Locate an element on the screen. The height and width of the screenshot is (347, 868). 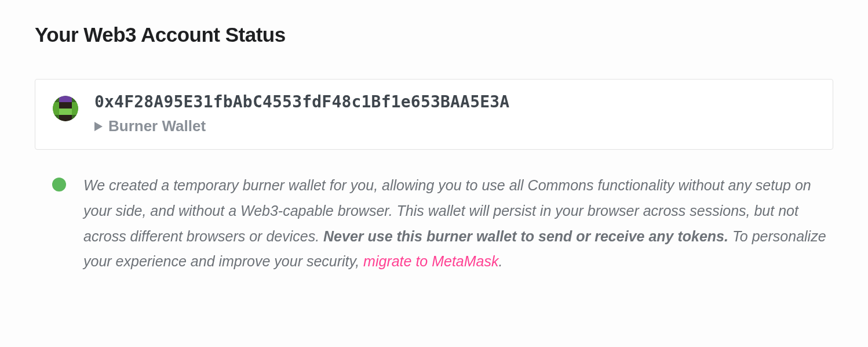
migrate-metamask-link: migrate to MetaMask is located at coordinates (431, 261).